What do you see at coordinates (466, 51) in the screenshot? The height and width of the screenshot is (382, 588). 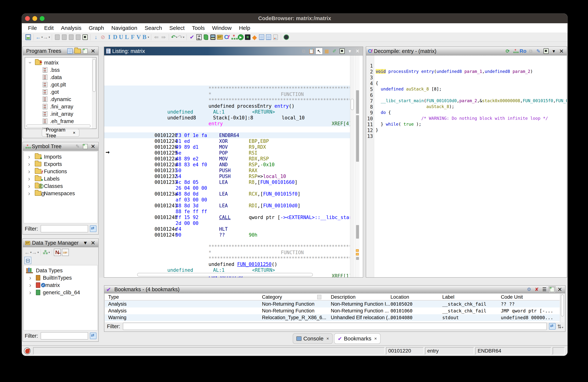 I see `decompile-header: Cf Decompile: entry - (matrix) ⟳ Ro ⧉ ✎ …` at bounding box center [466, 51].